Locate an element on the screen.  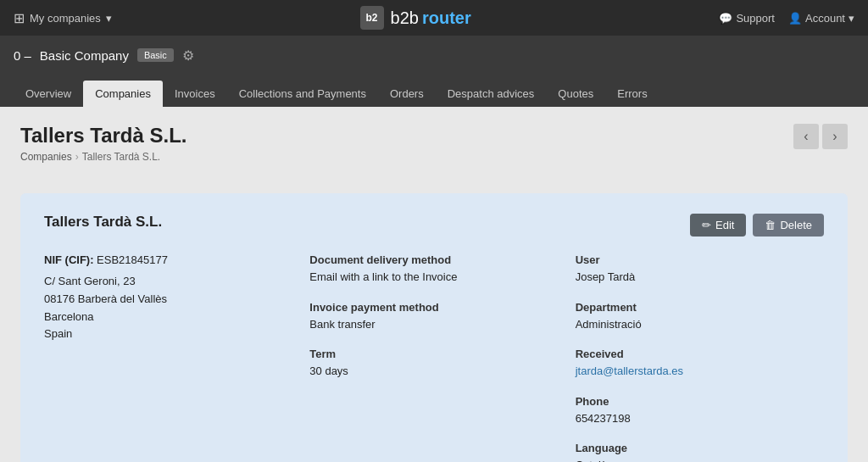
language-value: Català is located at coordinates (700, 459).